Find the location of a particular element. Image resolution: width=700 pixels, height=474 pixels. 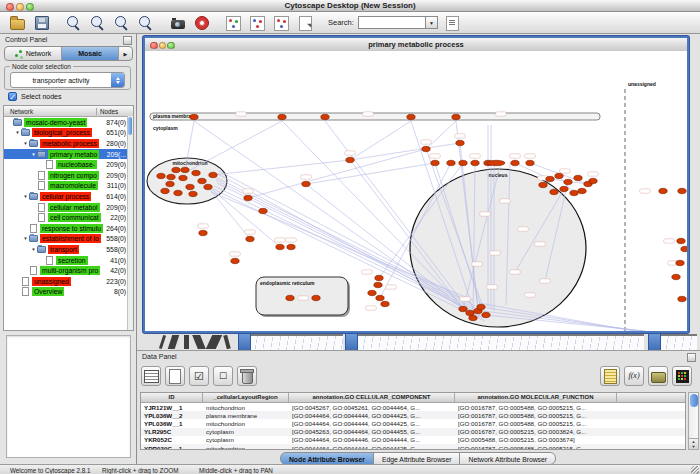

table-row: YKR052Ccytoplasm[GO:0044464, GO:0044446,… is located at coordinates (413, 440).